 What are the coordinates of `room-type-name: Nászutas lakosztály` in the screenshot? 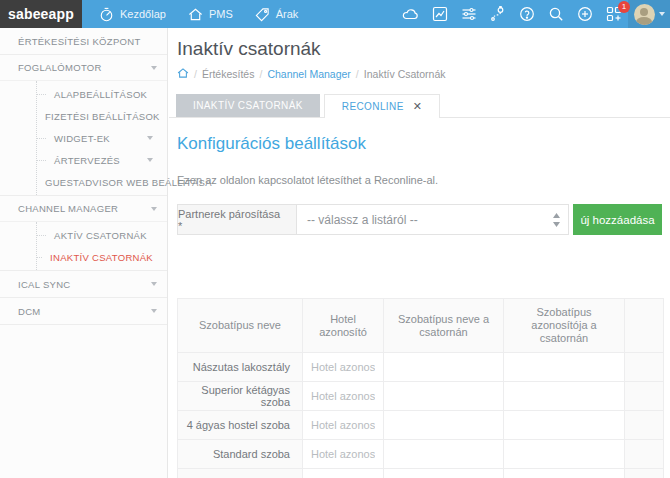 It's located at (240, 368).